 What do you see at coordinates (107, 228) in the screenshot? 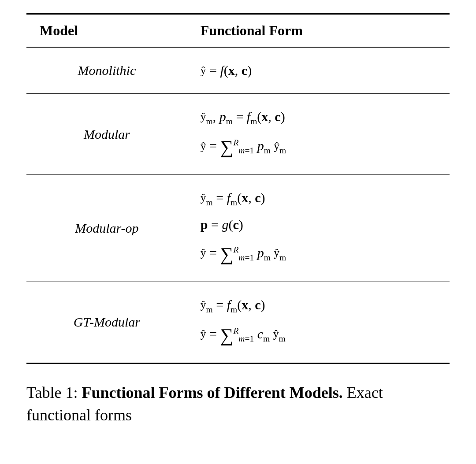
I see `model-name-modular-op: Modular-op` at bounding box center [107, 228].